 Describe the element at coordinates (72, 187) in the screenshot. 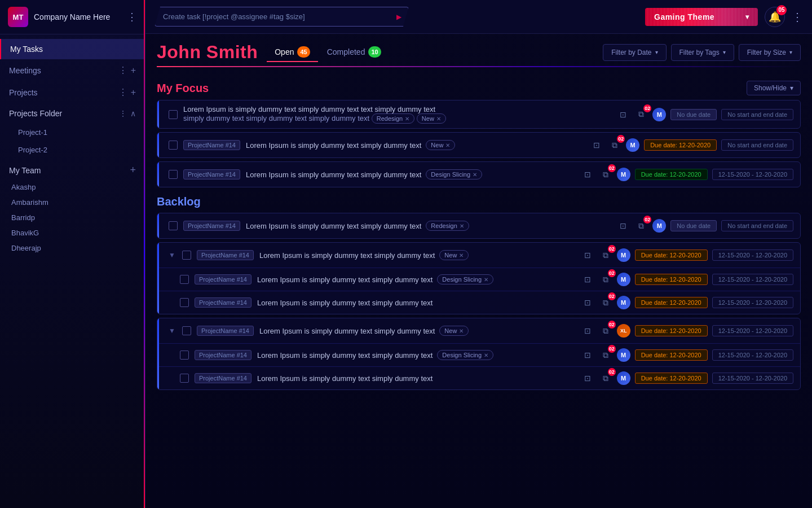

I see `team-member-akashp: Akashp` at that location.